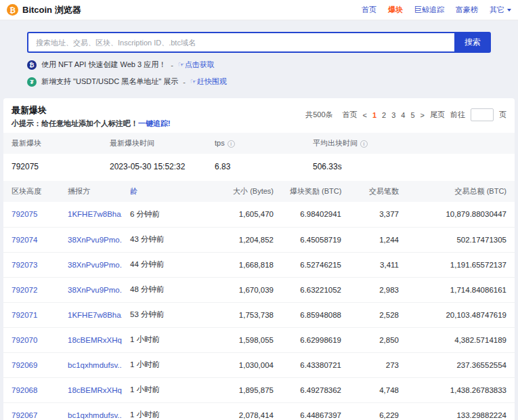 Image resolution: width=518 pixels, height=420 pixels. What do you see at coordinates (497, 9) in the screenshot?
I see `nav-item-others-label: 其它` at bounding box center [497, 9].